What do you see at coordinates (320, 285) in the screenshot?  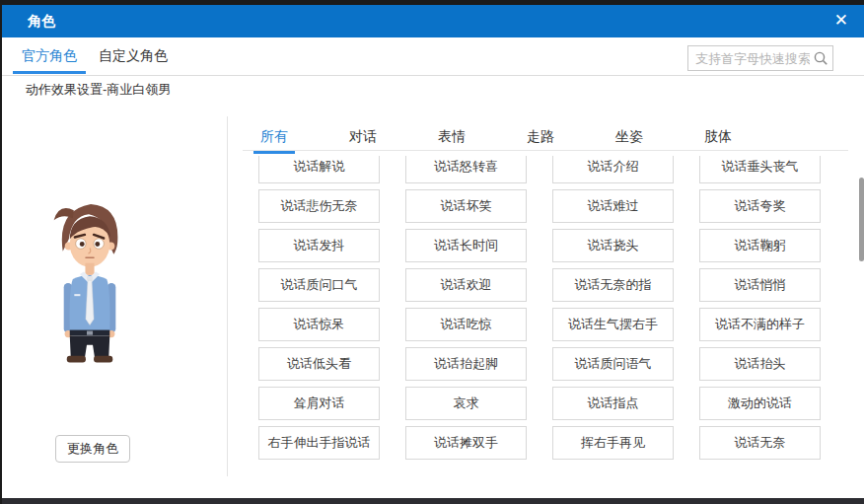 I see `action-button: 说话质问口气` at bounding box center [320, 285].